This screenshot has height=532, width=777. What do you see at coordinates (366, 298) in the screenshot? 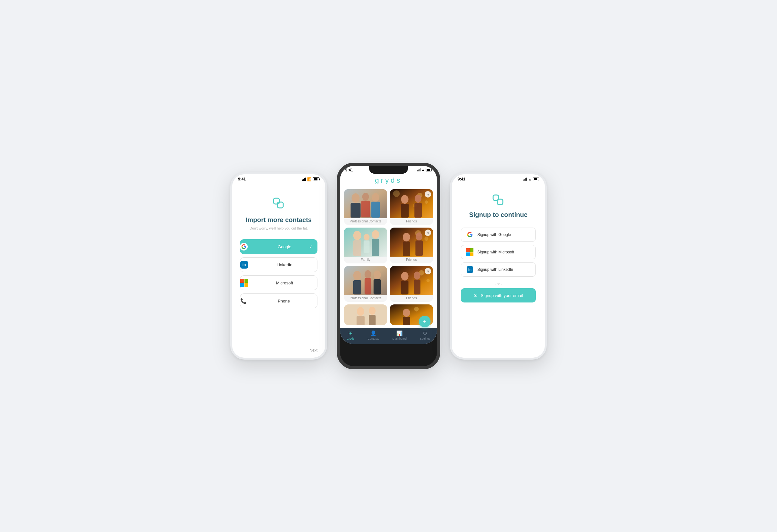
I see `card-label-pro2: Professional Contacts` at bounding box center [366, 298].